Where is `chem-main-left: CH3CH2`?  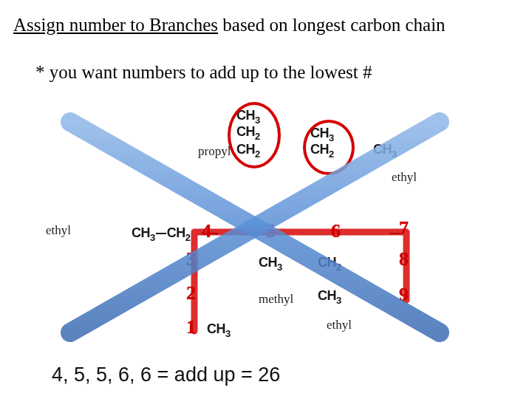
chem-main-left: CH3CH2 is located at coordinates (161, 234).